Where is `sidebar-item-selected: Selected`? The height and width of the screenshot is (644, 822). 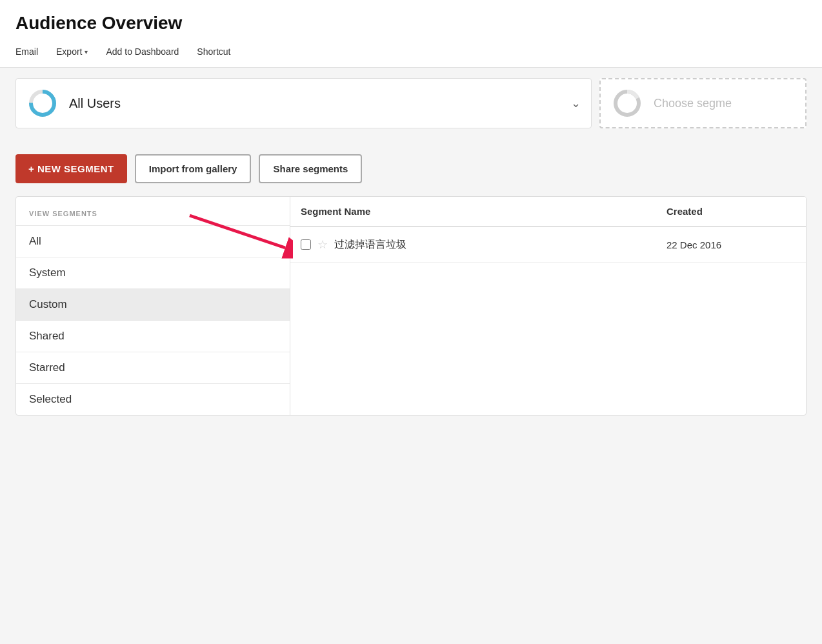 sidebar-item-selected: Selected is located at coordinates (153, 399).